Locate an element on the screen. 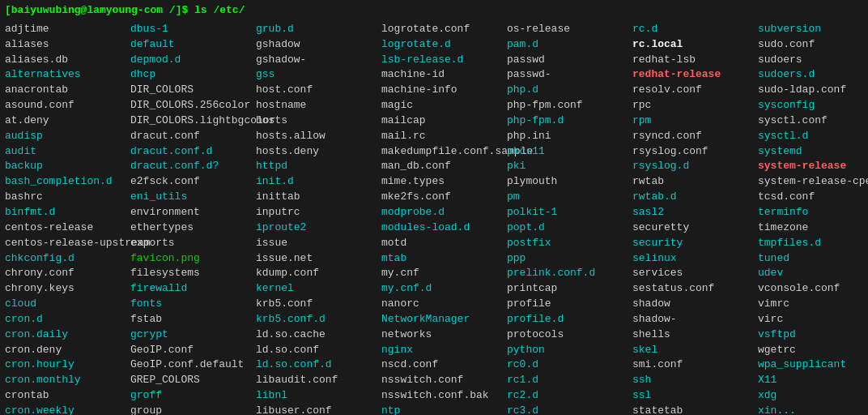 This screenshot has height=415, width=868. entry-1-5: DIR_COLORS.256color is located at coordinates (189, 105).